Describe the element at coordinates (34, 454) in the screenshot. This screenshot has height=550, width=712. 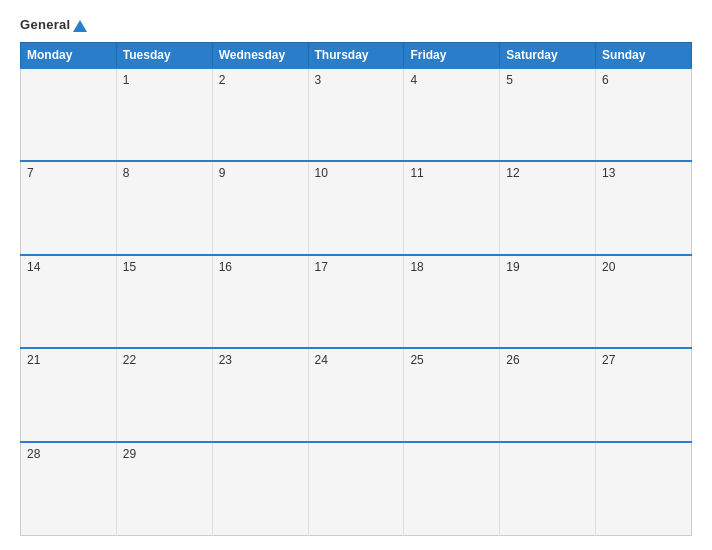
I see `day-number: 28` at that location.